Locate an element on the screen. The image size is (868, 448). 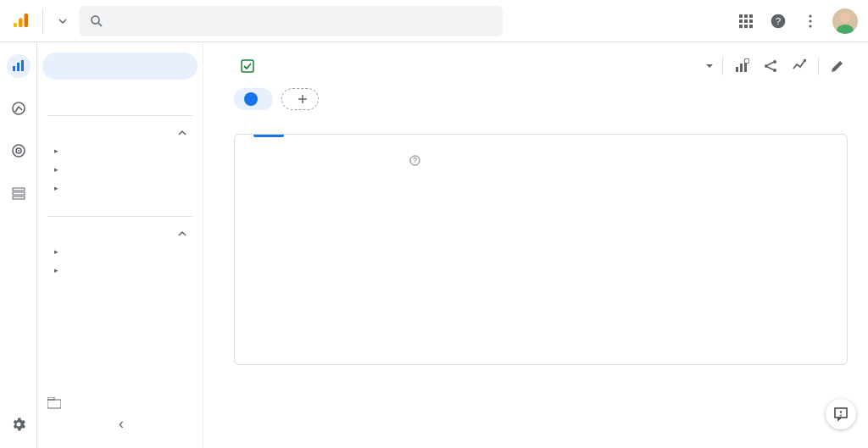
date-range-picker is located at coordinates (709, 66).